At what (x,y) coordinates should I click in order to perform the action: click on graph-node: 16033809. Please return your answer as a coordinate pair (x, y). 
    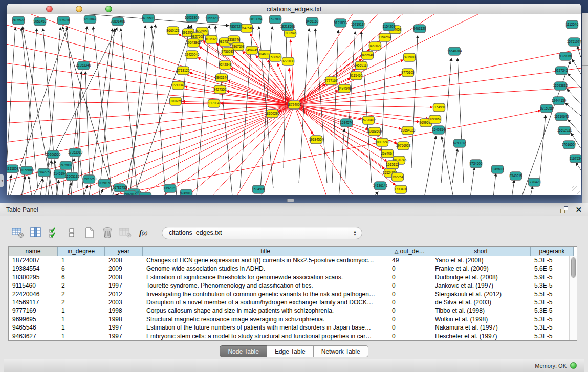
    Looking at the image, I should click on (192, 18).